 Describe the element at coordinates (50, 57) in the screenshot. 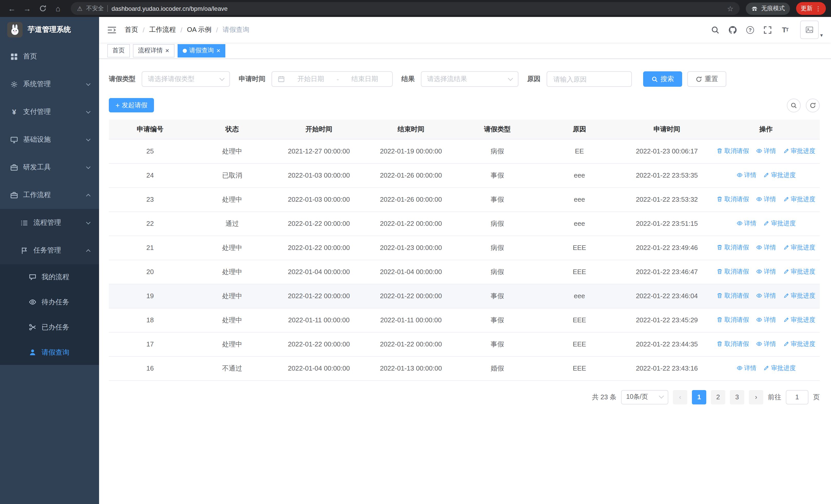

I see `sidebar-item-home: 首页` at that location.